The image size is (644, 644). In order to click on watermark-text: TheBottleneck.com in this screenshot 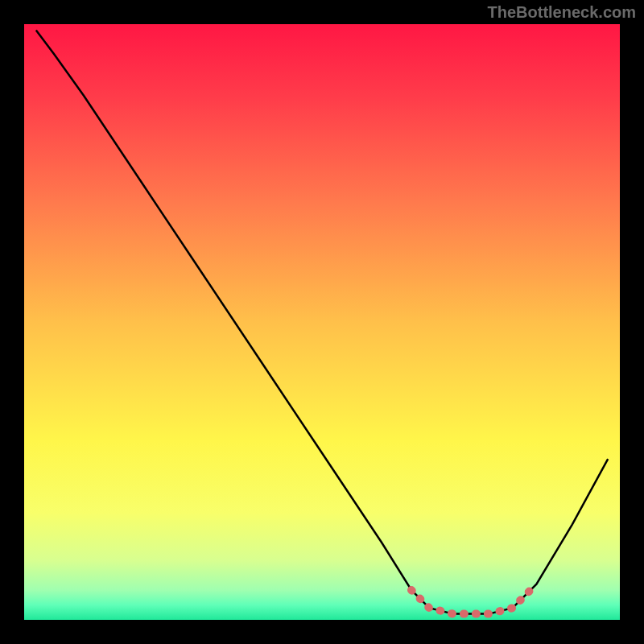, I will do `click(562, 13)`.